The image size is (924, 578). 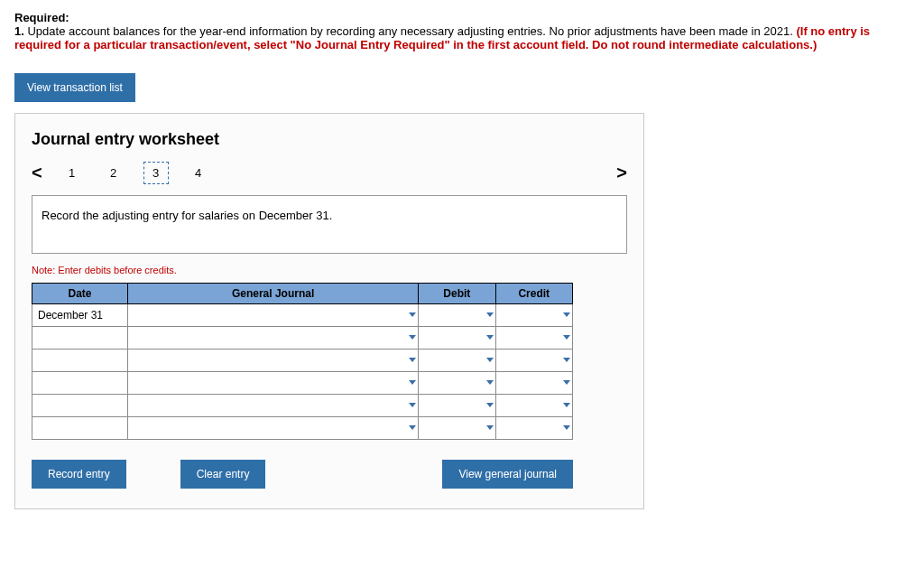 I want to click on worksheet-pager: < 1 2 3 4 >, so click(x=329, y=173).